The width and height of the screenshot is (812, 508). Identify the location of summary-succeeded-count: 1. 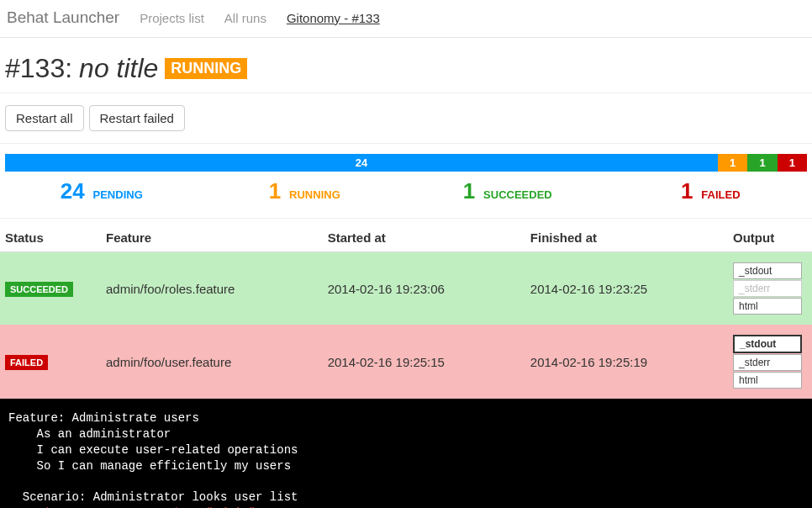
(469, 191).